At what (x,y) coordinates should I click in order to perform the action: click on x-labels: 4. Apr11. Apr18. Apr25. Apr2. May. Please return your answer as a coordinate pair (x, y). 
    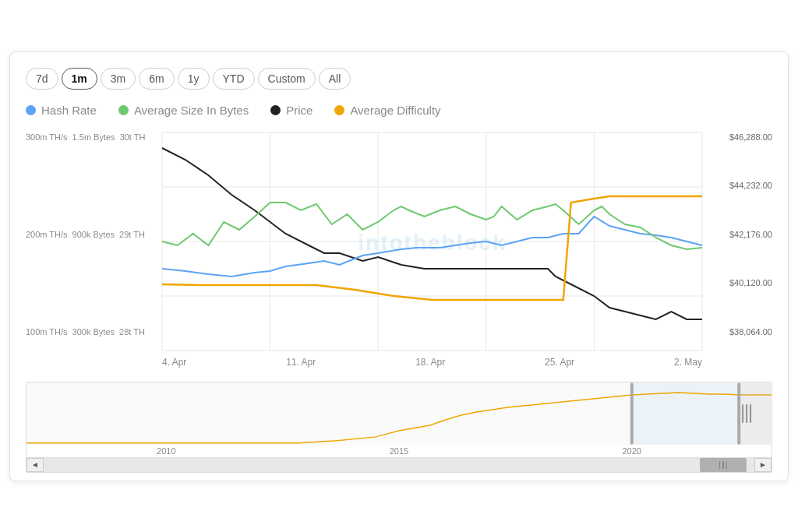
    Looking at the image, I should click on (432, 362).